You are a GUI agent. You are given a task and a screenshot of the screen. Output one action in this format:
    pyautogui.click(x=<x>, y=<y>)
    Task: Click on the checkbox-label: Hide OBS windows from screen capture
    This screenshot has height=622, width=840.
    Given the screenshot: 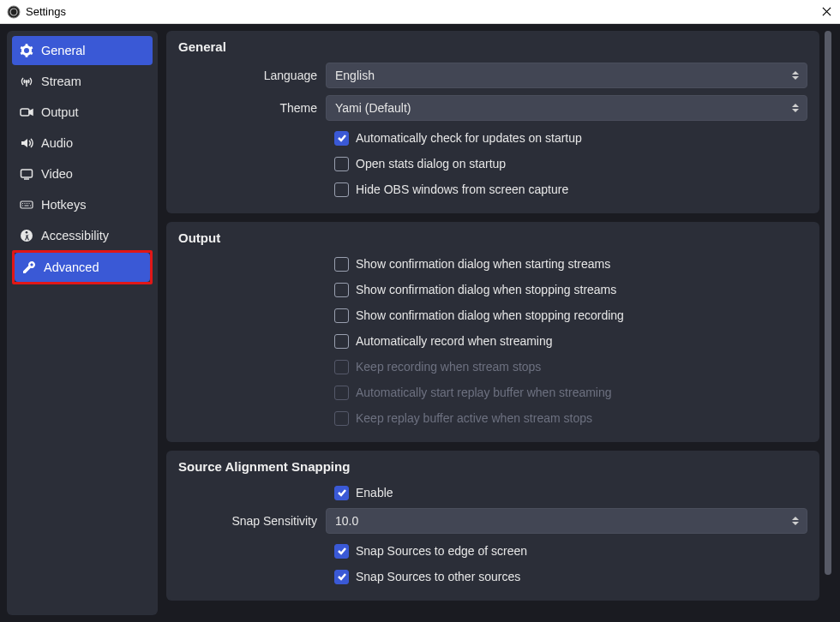 What is the action you would take?
    pyautogui.click(x=462, y=189)
    